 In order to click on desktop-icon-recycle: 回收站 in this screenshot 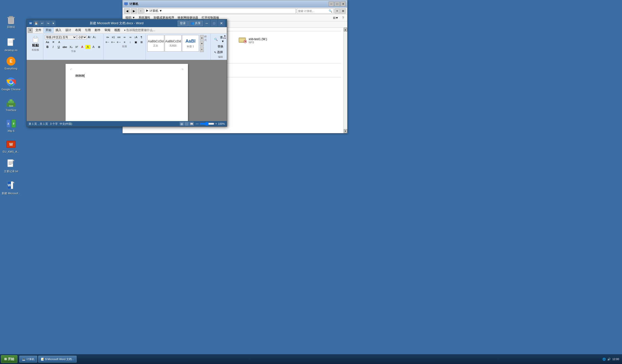, I will do `click(11, 22)`.